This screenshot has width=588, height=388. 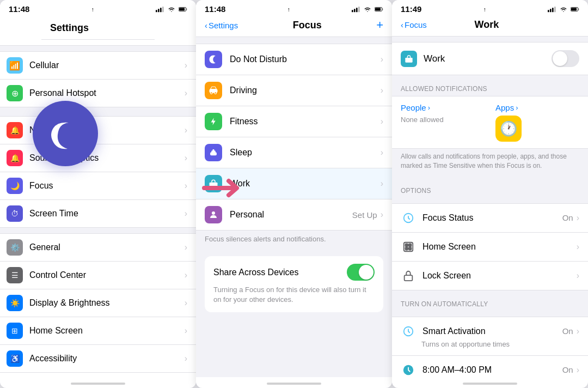 I want to click on focus-nav-title: Focus, so click(x=307, y=25).